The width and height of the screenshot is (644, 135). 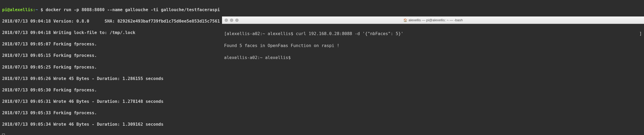 I want to click on output-line: 2018/07/13 09:05:25 Forking fprocess., so click(x=111, y=67).